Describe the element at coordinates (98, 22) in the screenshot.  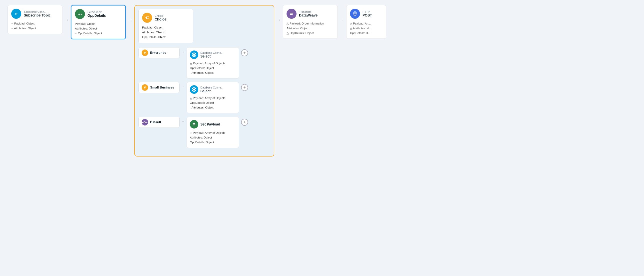
I see `set-variable-node: VAR Set Variable OppDetails Payload: Obj…` at that location.